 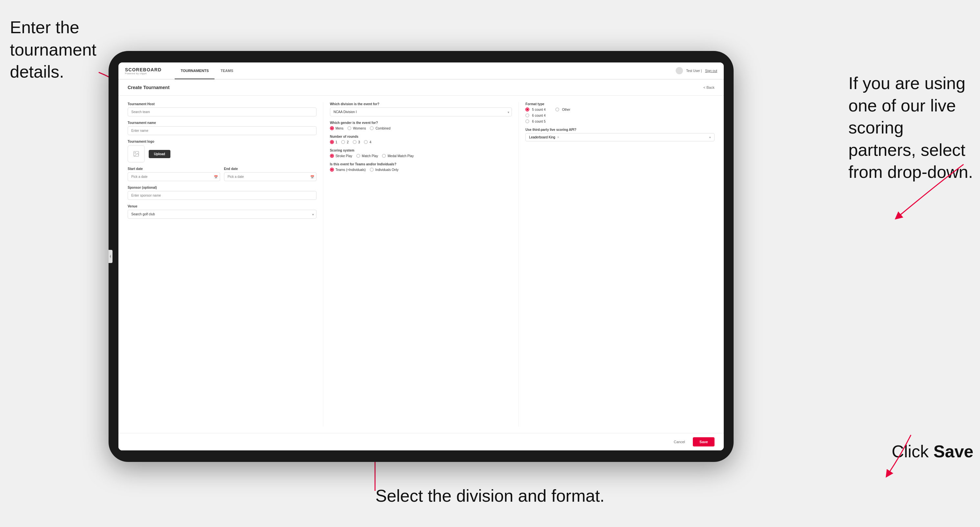 I want to click on scoring-medal-match: Medal Match Play, so click(x=398, y=156).